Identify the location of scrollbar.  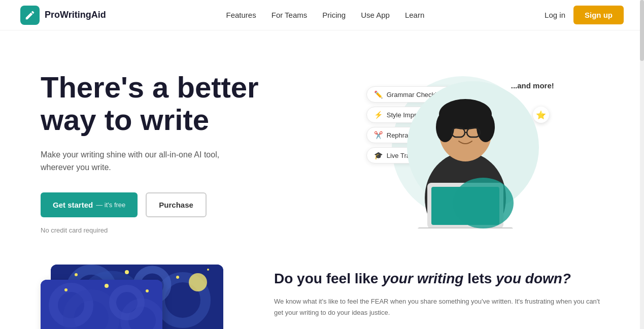
(642, 164).